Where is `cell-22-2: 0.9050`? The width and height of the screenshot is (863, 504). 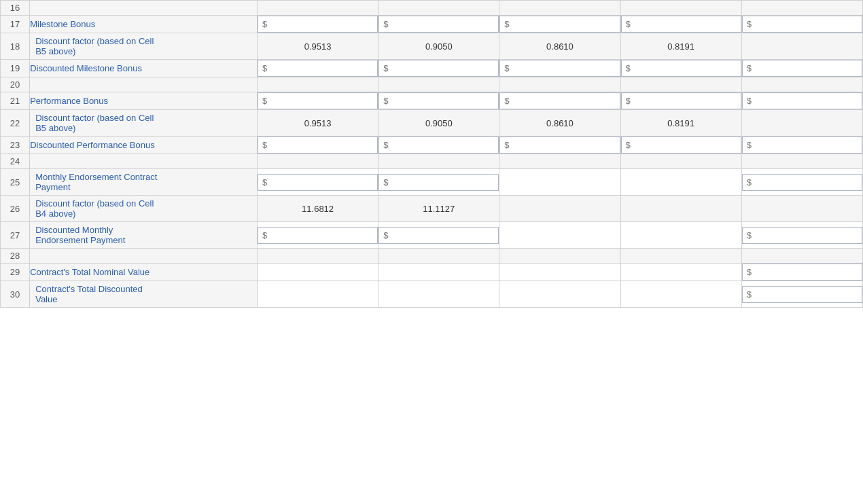
cell-22-2: 0.9050 is located at coordinates (439, 124).